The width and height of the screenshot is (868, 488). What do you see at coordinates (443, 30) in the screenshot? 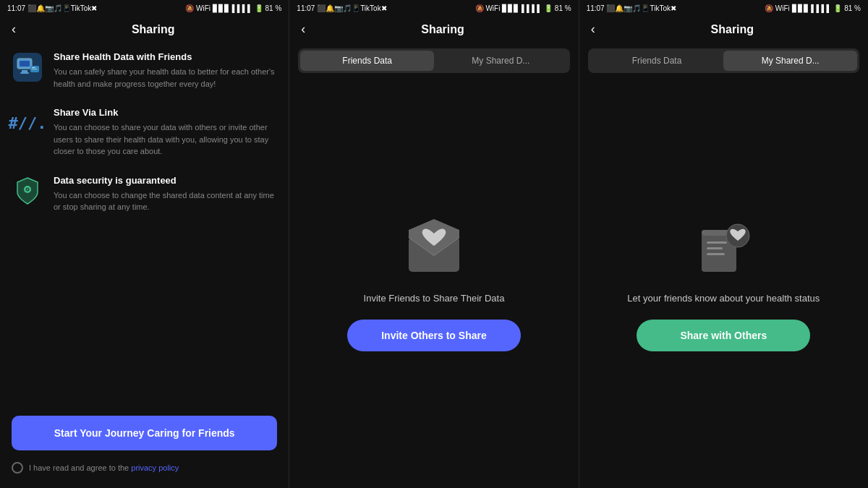
I see `page-title-2: Sharing` at bounding box center [443, 30].